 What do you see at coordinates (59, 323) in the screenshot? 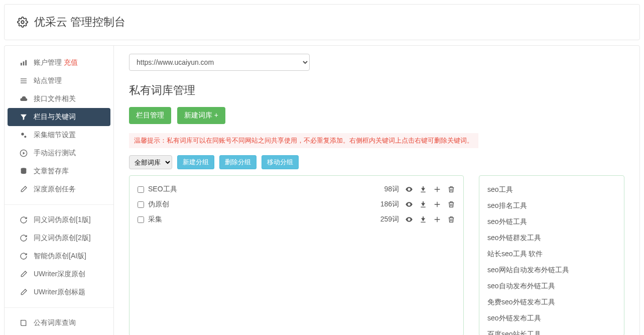
I see `sidebar-item-public: 公有词库查询` at bounding box center [59, 323].